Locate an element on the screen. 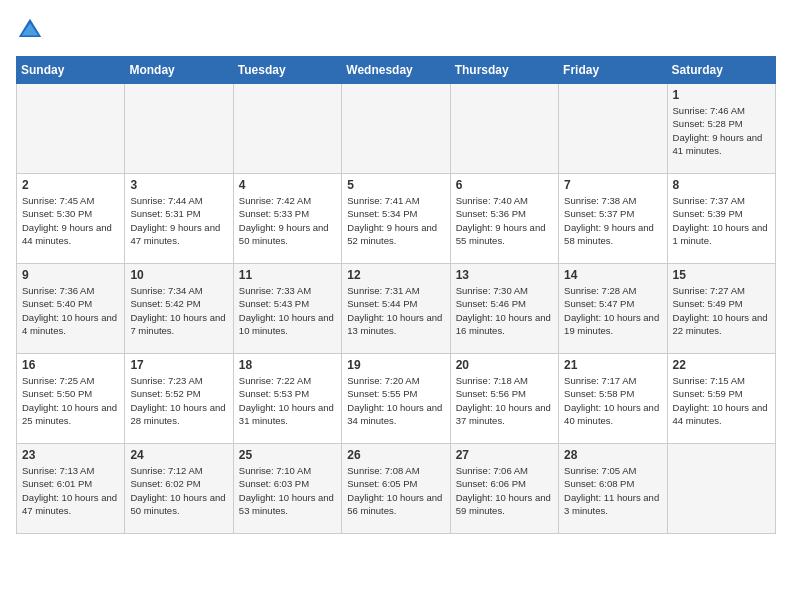  day-number: 14 is located at coordinates (612, 275).